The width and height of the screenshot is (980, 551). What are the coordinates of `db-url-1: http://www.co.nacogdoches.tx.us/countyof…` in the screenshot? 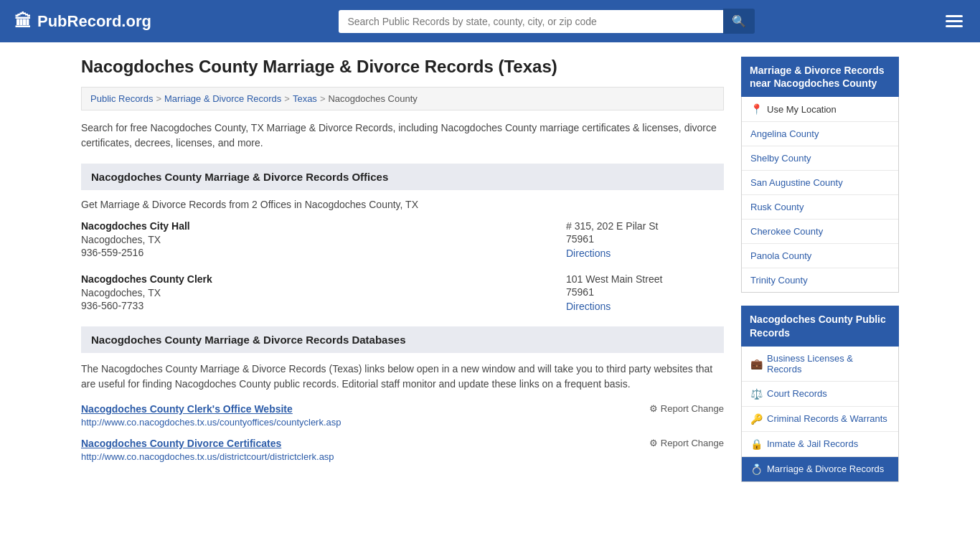 It's located at (211, 422).